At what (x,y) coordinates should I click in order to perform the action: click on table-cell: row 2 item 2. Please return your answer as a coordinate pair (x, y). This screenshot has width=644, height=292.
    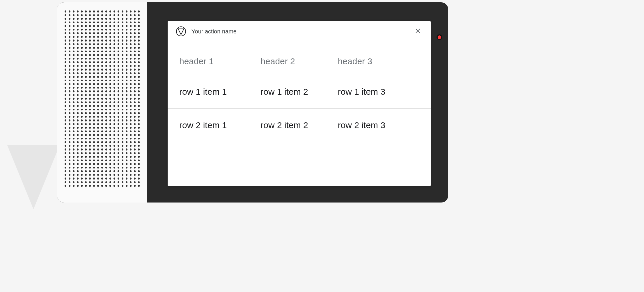
    Looking at the image, I should click on (299, 125).